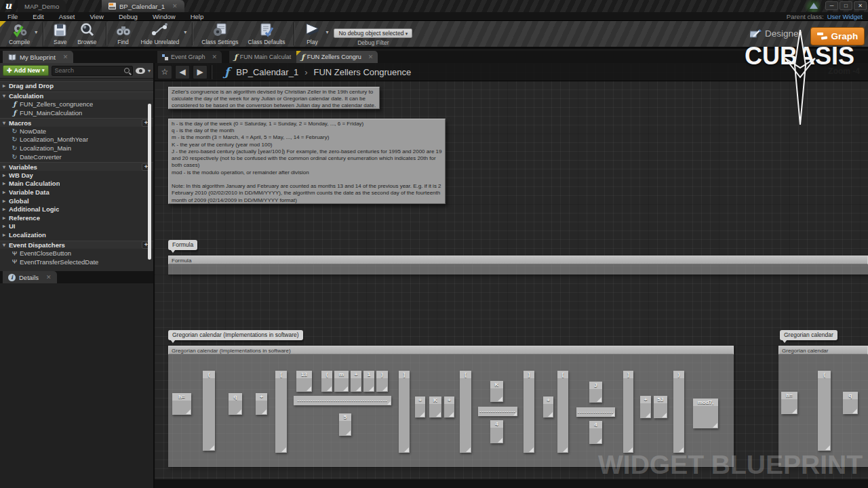  What do you see at coordinates (307, 161) in the screenshot?
I see `comment-node-variables-legend: h - is the day of the week (0 = Saturday…` at bounding box center [307, 161].